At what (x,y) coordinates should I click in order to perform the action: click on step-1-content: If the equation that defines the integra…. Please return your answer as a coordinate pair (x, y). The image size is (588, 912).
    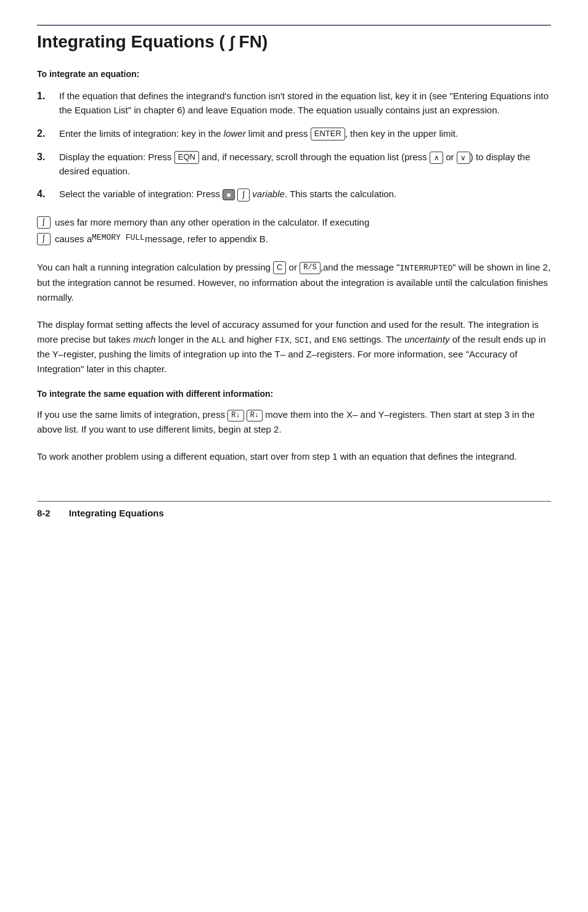
    Looking at the image, I should click on (305, 104).